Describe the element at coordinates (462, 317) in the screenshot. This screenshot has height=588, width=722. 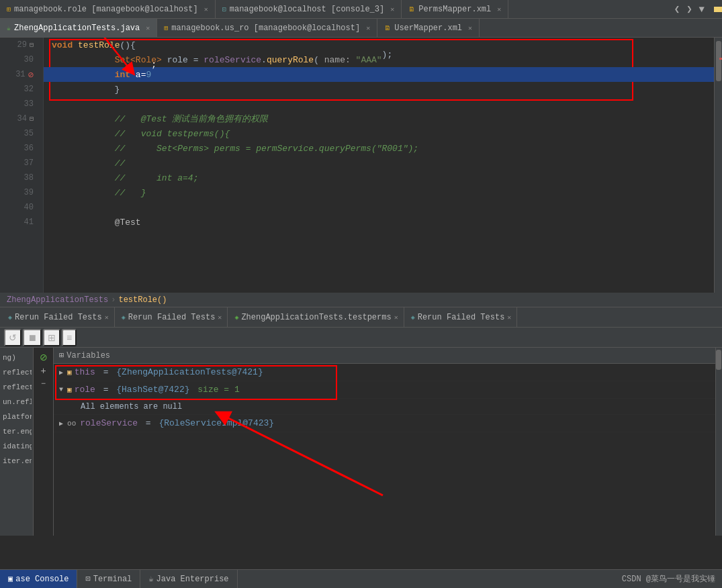
I see `run-tab-4: ◈ Rerun Failed Tests ✕` at that location.